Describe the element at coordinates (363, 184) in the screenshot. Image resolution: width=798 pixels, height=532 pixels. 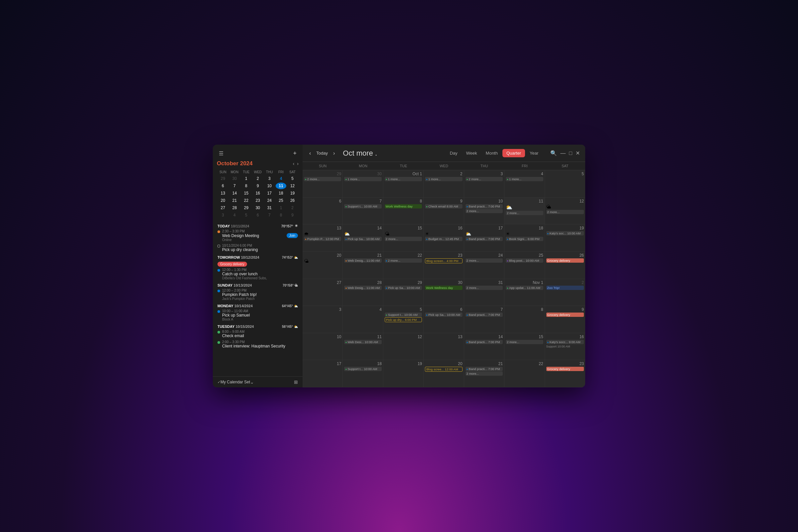
I see `cal-cell-sep30: 30 1 more...` at that location.